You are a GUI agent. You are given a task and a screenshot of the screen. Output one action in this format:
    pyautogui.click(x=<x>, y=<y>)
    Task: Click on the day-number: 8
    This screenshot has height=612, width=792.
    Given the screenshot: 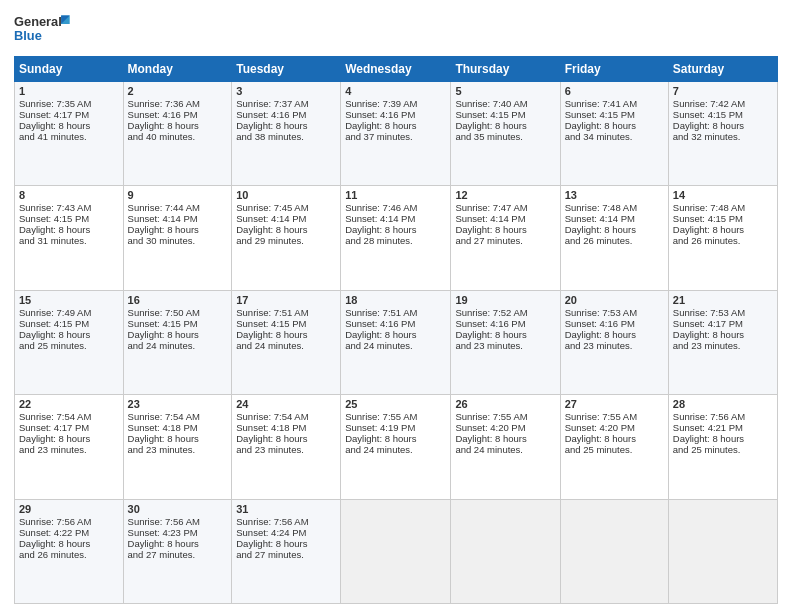 What is the action you would take?
    pyautogui.click(x=69, y=195)
    